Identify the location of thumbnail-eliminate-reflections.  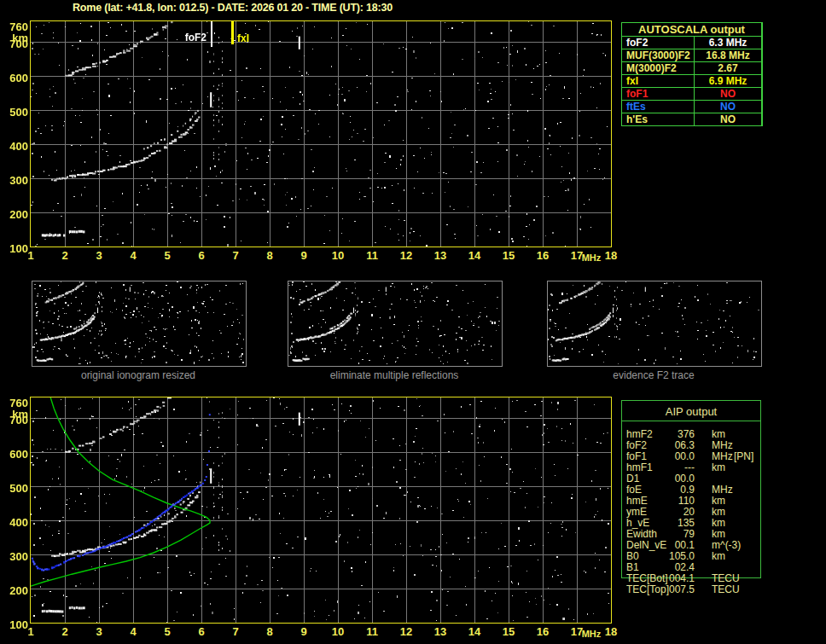
(395, 324).